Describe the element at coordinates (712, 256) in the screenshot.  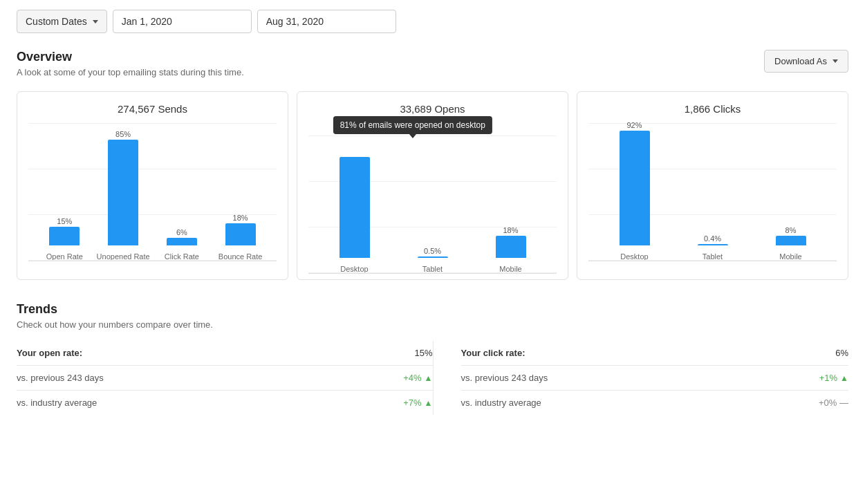
I see `bar-label-tablet-clicks: Tablet` at that location.